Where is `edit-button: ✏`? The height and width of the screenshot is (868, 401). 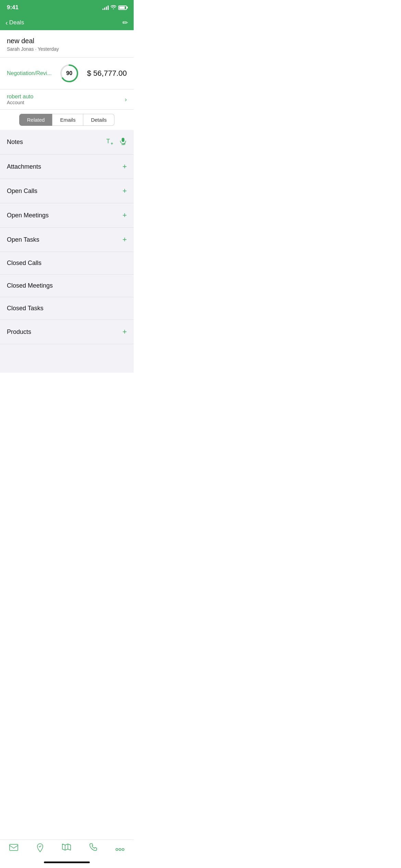
edit-button: ✏ is located at coordinates (125, 23).